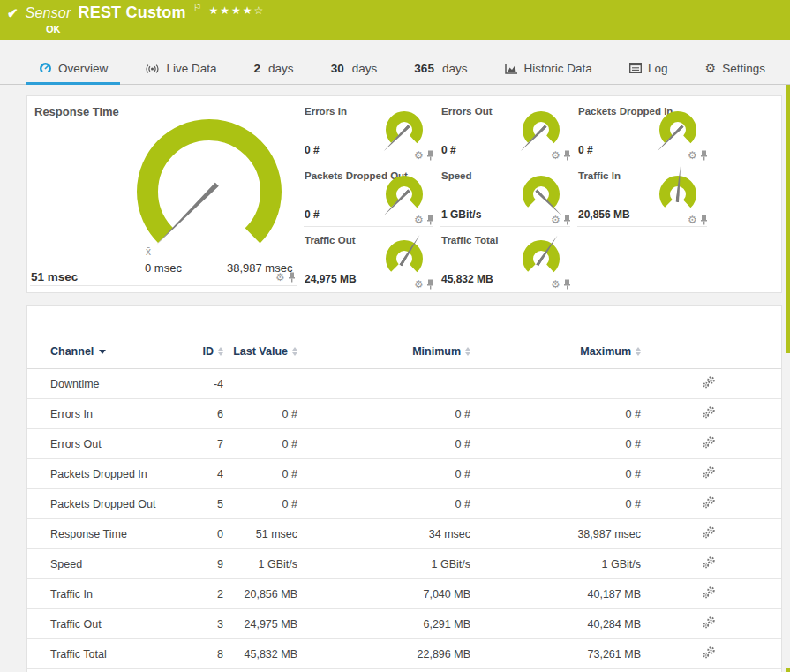 The width and height of the screenshot is (790, 672). Describe the element at coordinates (404, 504) in the screenshot. I see `table-row: Packets Dropped Out 5 0 # 0 # 0 #` at that location.